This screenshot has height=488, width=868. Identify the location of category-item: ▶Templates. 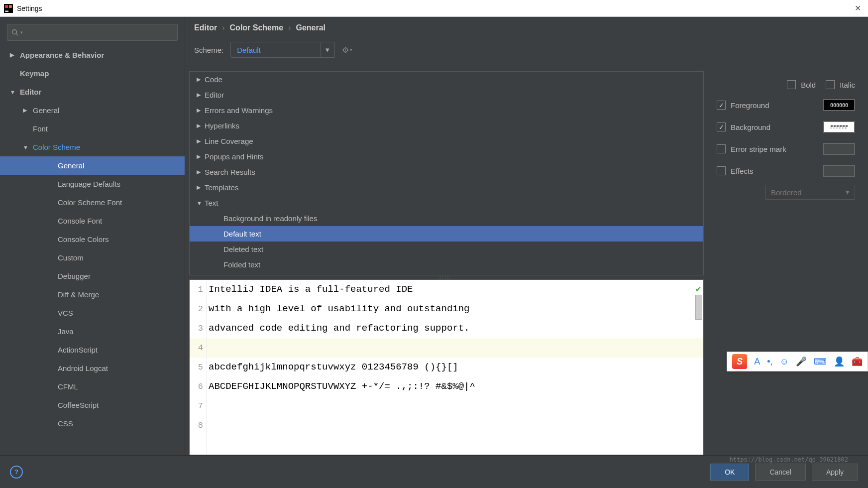
(446, 187).